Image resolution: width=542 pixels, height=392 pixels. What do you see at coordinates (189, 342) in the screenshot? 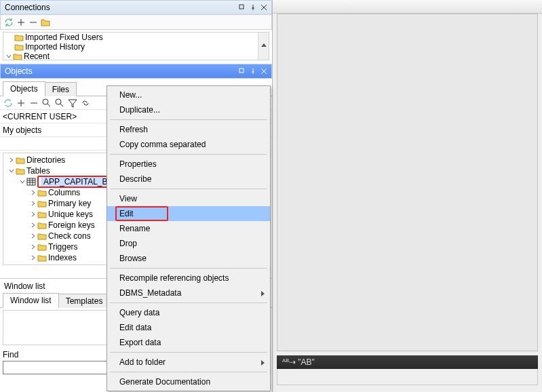
I see `menu-export-data: Export data` at bounding box center [189, 342].